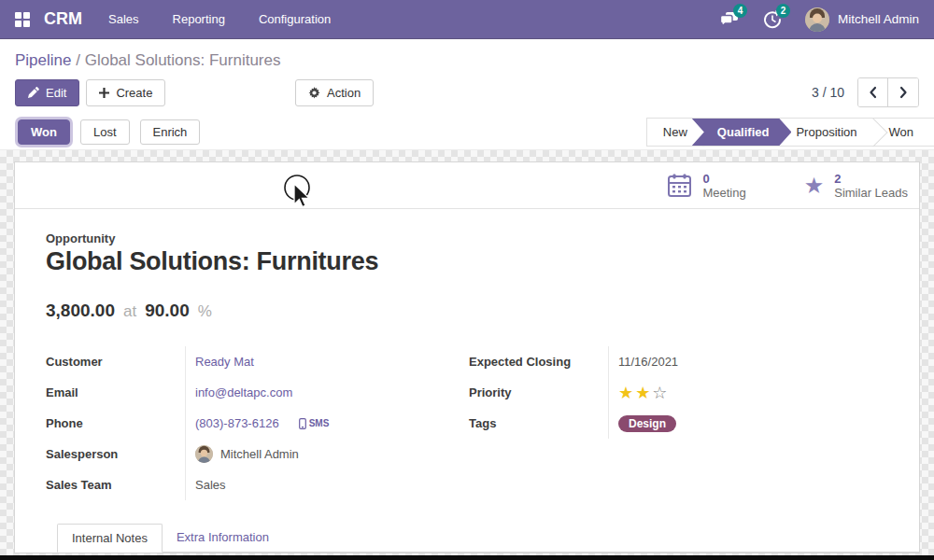  What do you see at coordinates (44, 133) in the screenshot?
I see `won-button: Won` at bounding box center [44, 133].